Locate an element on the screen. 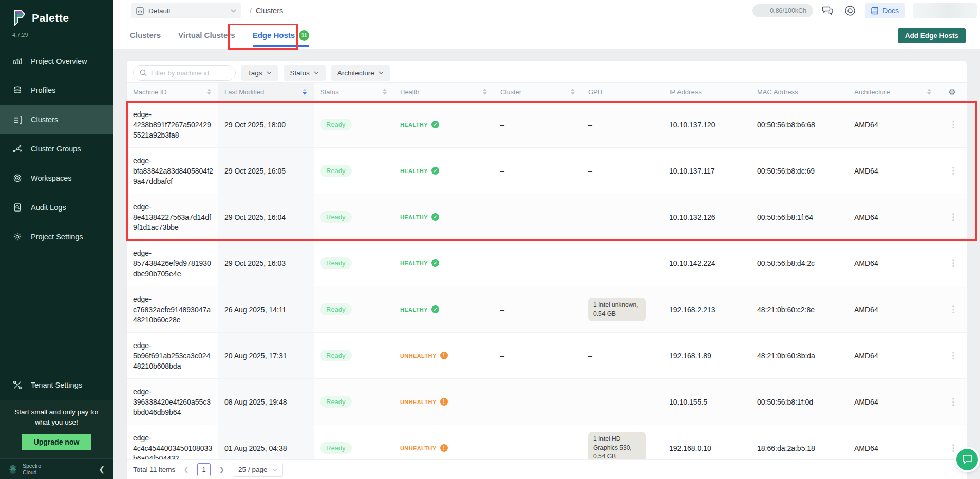 This screenshot has width=980, height=479. chat-fab-button is located at coordinates (967, 459).